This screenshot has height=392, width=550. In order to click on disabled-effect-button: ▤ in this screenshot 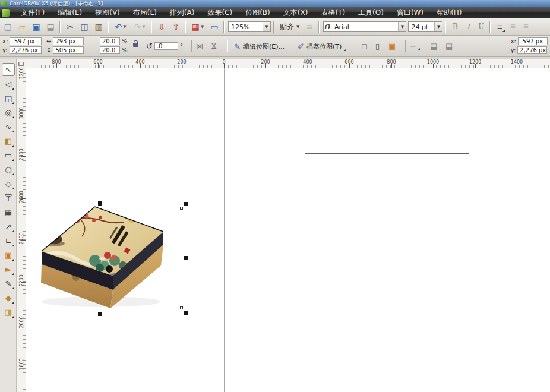, I will do `click(434, 46)`.